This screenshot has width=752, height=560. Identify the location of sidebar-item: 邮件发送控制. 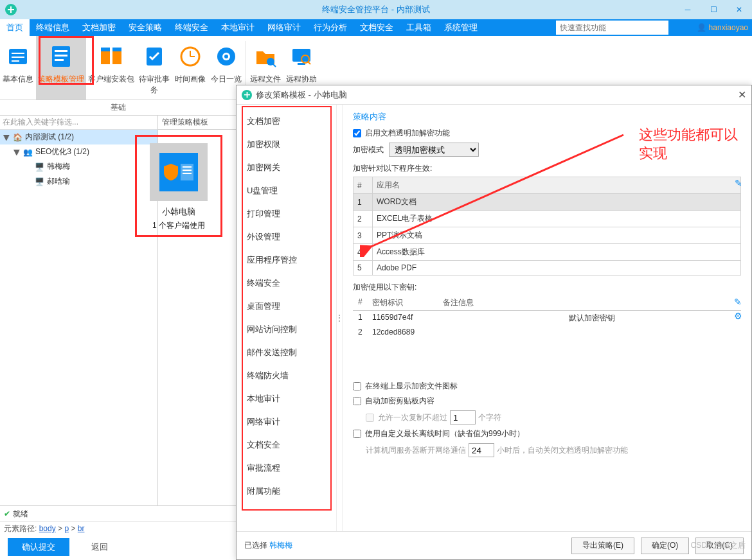
(287, 353).